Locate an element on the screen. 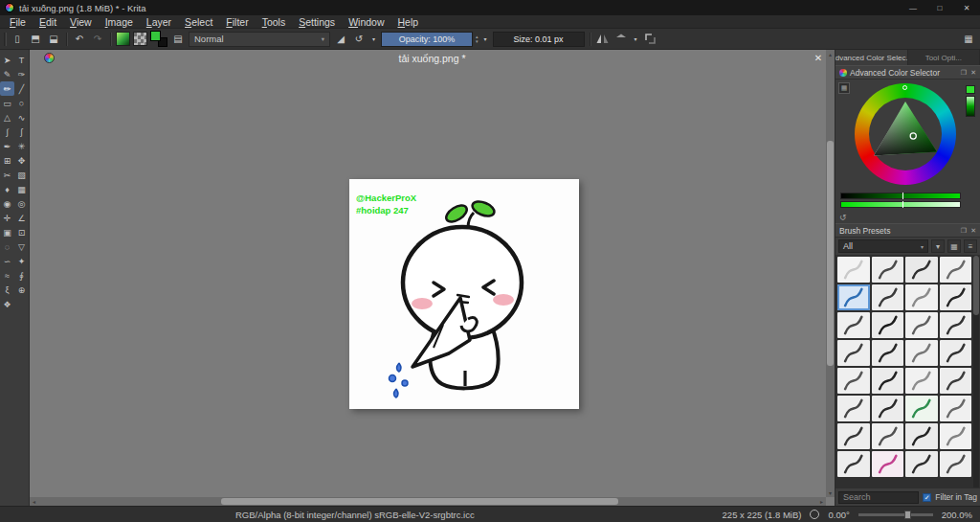  last-color-swatch is located at coordinates (970, 90).